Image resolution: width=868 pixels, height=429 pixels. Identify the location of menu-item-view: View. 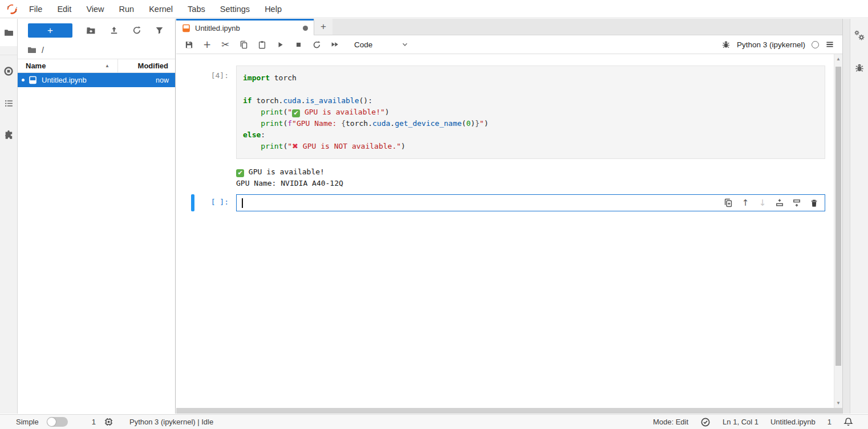
(95, 9).